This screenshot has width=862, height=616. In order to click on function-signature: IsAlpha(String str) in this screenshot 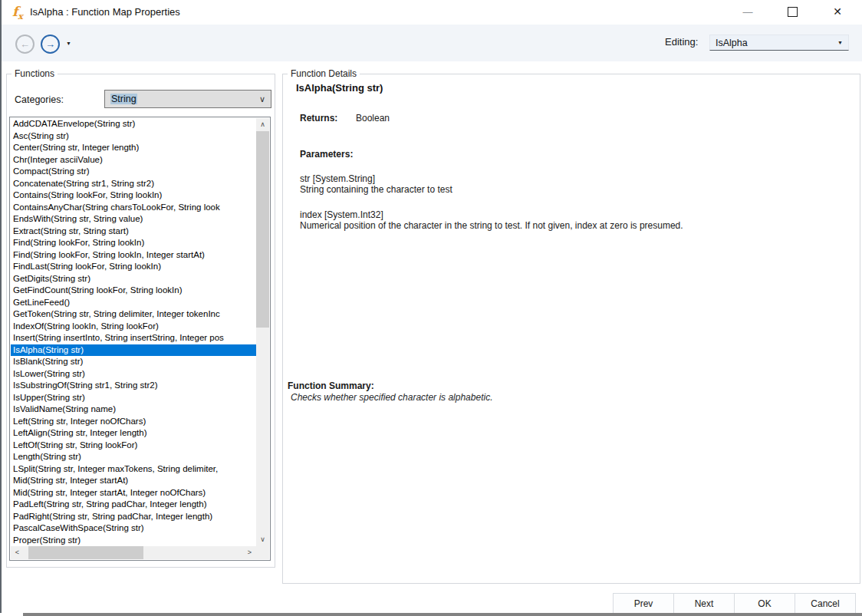, I will do `click(339, 87)`.